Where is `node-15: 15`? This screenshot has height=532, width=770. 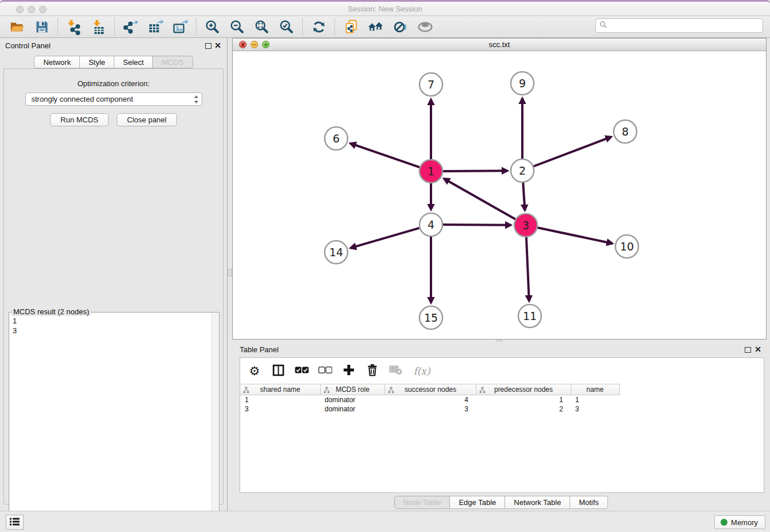
node-15: 15 is located at coordinates (431, 318).